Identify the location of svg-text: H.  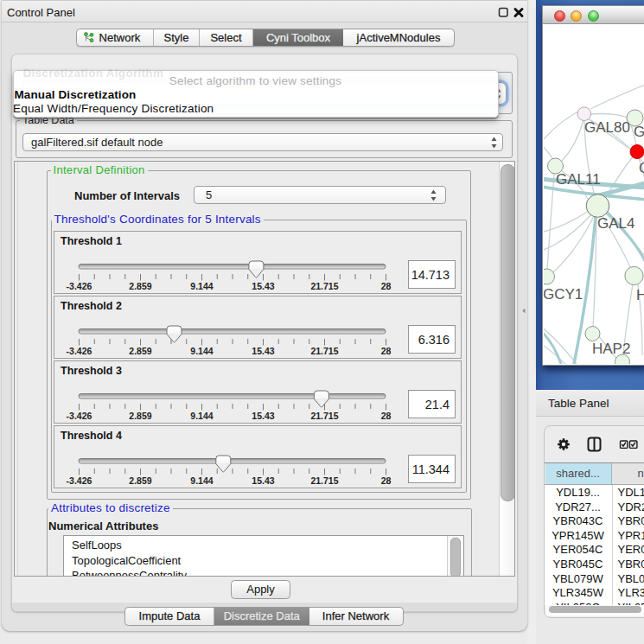
(640, 296).